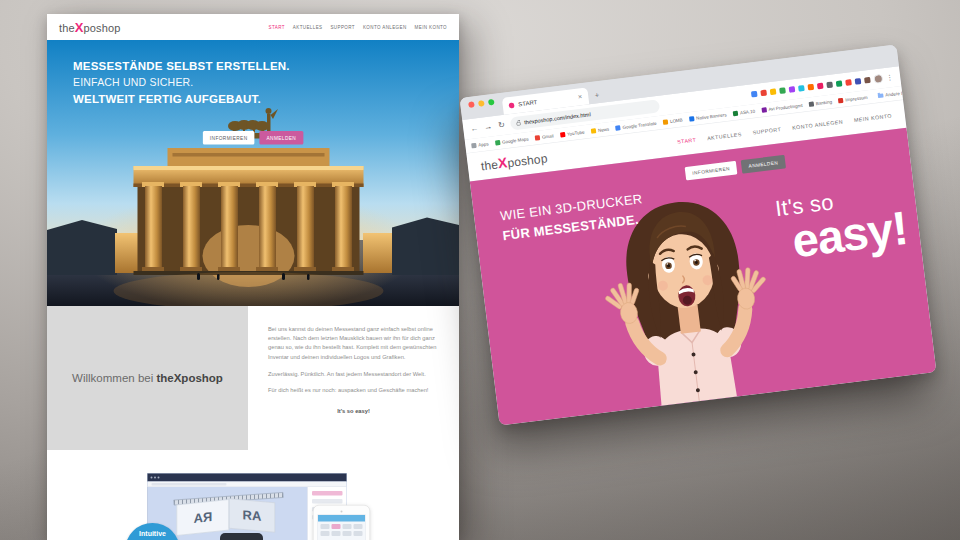 This screenshot has height=540, width=960. What do you see at coordinates (472, 104) in the screenshot?
I see `close-window-button` at bounding box center [472, 104].